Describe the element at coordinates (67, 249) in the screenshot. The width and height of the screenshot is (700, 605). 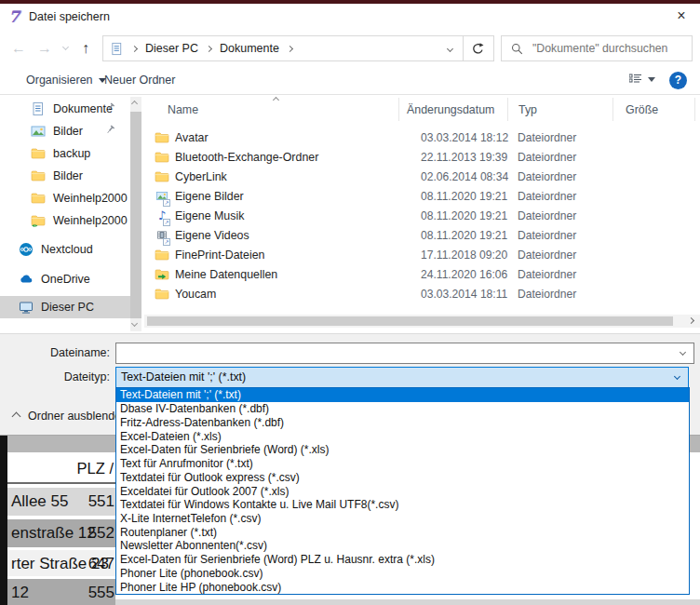
I see `sidebar-item-label: Nextcloud` at that location.